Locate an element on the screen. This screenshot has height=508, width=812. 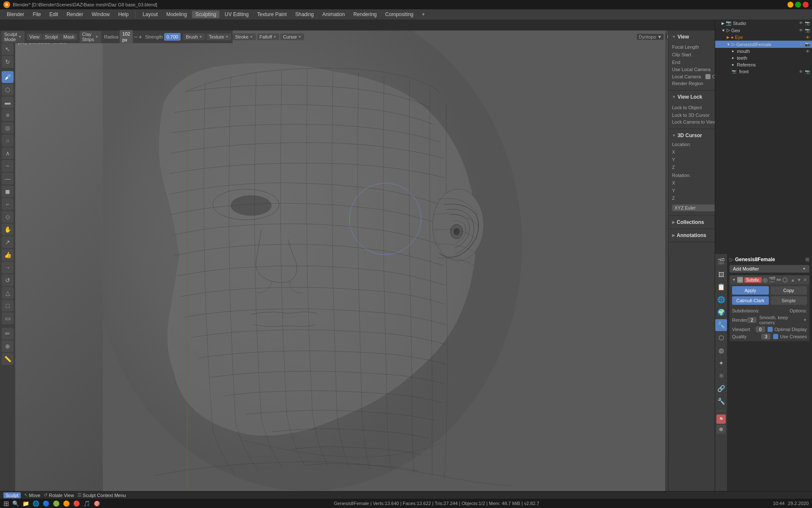
scene-item-eye: ▶ ● Eye 👁 is located at coordinates (764, 37).